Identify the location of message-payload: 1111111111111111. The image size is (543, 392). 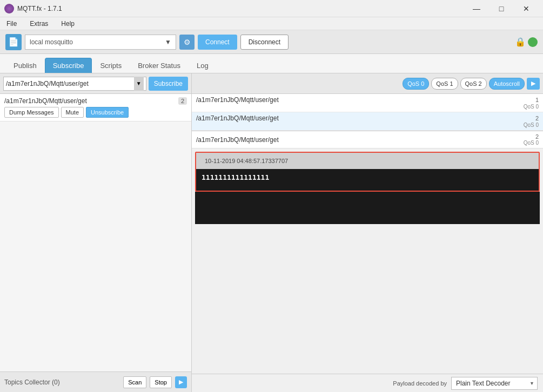
(367, 180).